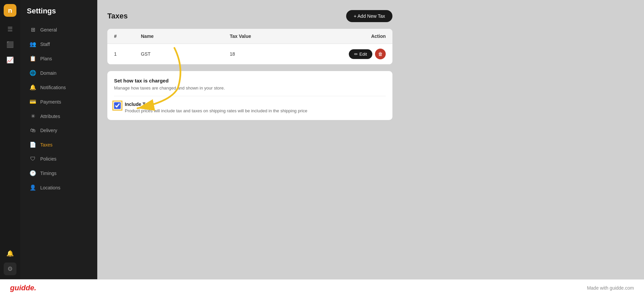  I want to click on sidebar-title: Settings, so click(59, 14).